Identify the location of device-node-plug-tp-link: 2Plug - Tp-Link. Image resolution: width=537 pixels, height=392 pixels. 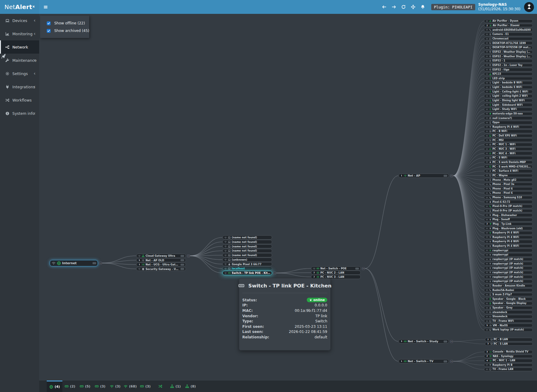
(508, 224).